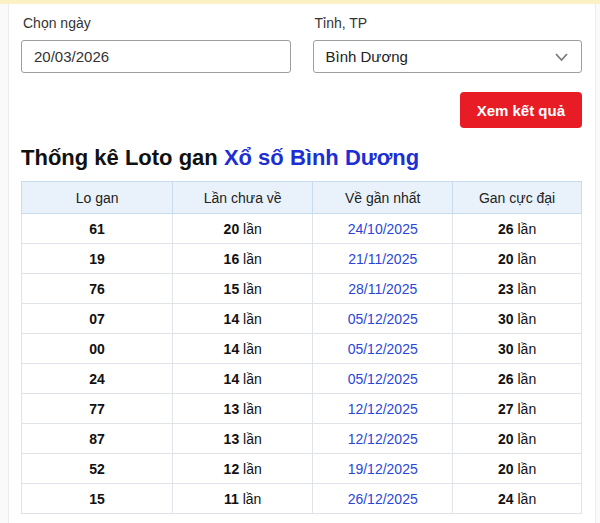  I want to click on province-field-label: Tỉnh, TP, so click(448, 25).